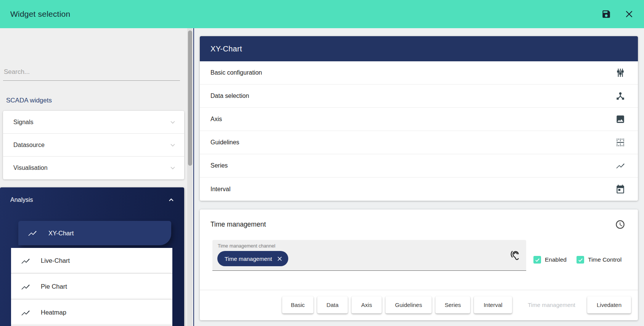 The width and height of the screenshot is (644, 326). What do you see at coordinates (419, 49) in the screenshot?
I see `panel-header: XY-Chart` at bounding box center [419, 49].